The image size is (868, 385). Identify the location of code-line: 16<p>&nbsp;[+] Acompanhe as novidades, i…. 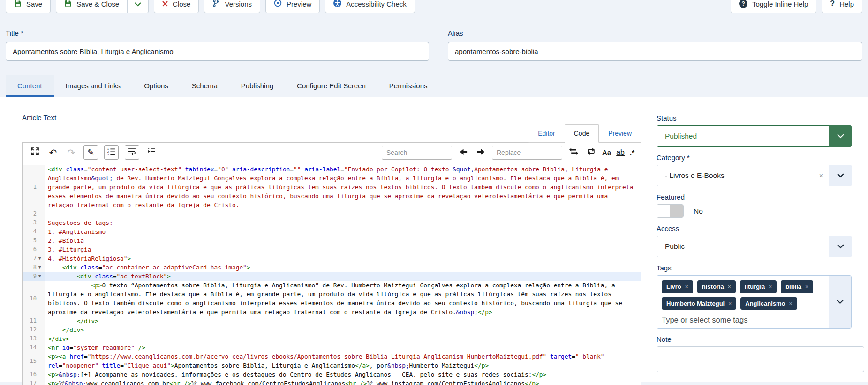
(332, 375).